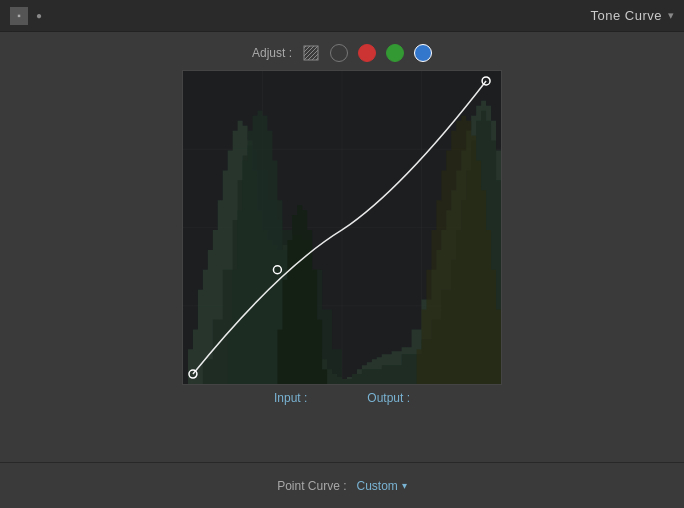 The image size is (684, 508). I want to click on point-curve-label: Point Curve :, so click(312, 486).